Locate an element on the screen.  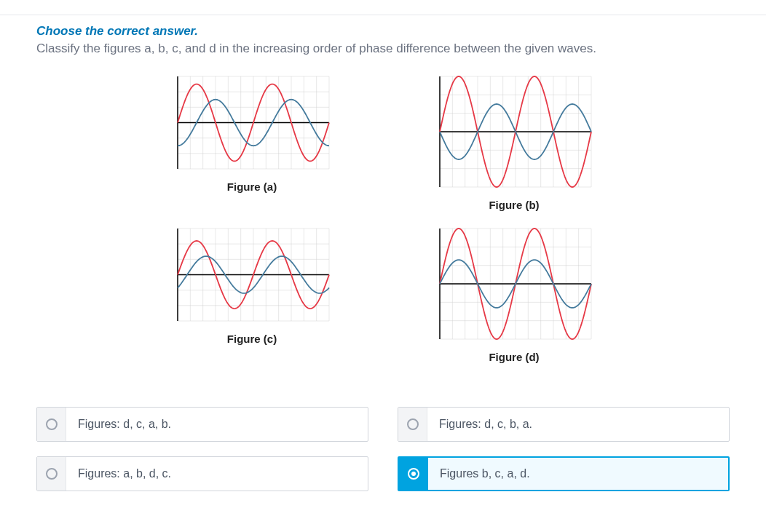
figure-b-caption: Figure (b) is located at coordinates (514, 205).